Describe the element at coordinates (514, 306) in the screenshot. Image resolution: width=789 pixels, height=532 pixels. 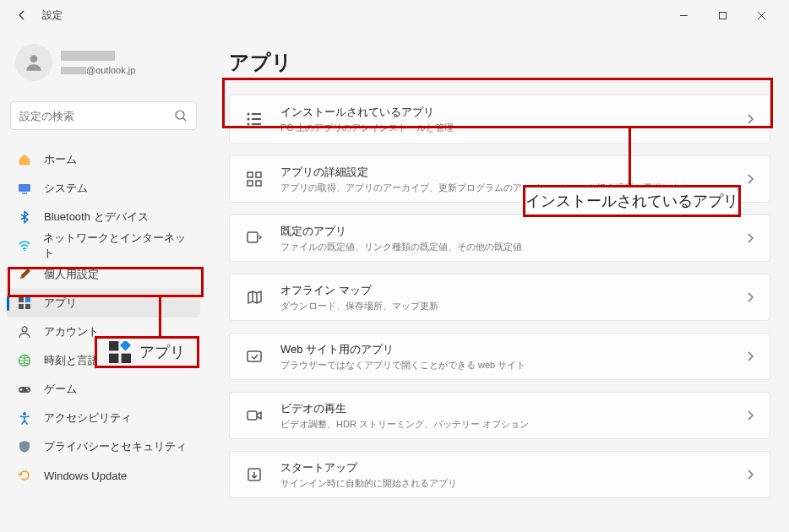
I see `card-desc: ダウンロード、保存場所、マップ更新` at that location.